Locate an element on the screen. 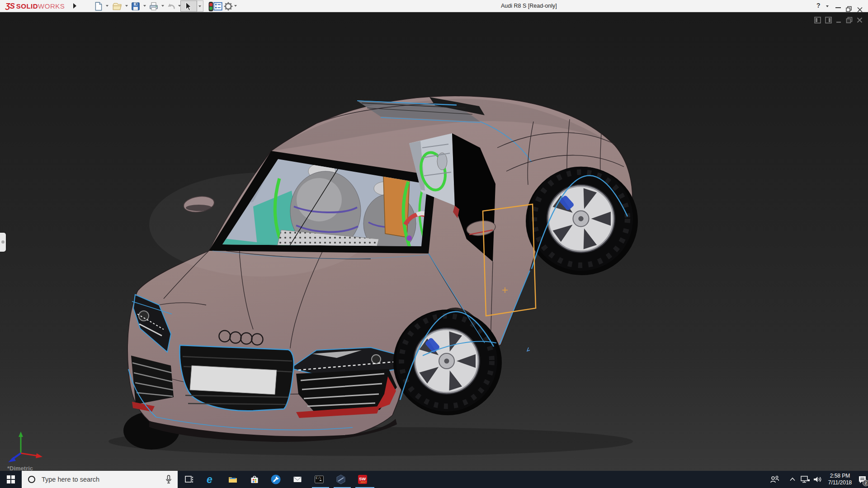  split-pane-left-icon is located at coordinates (817, 20).